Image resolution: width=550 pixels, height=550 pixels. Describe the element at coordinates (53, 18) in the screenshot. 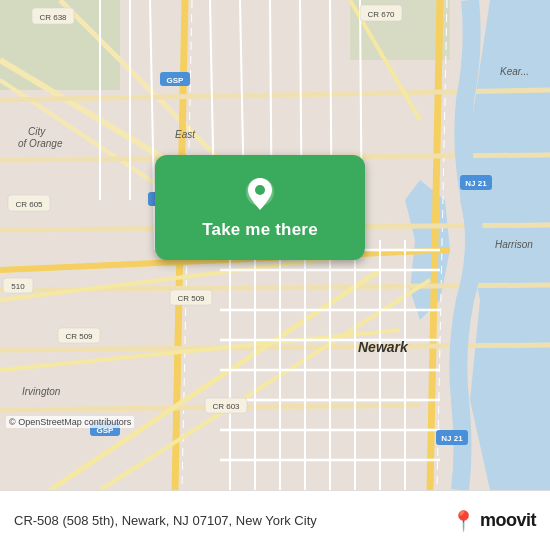

I see `svg-text: CR 638` at that location.